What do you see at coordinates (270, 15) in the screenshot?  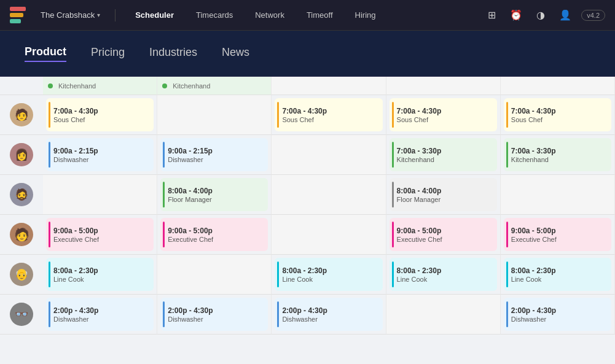 I see `nav-network: Network` at bounding box center [270, 15].